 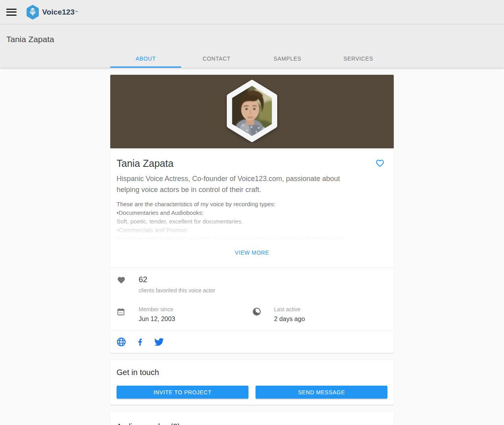 I want to click on tab-samples: SAMPLES, so click(x=287, y=59).